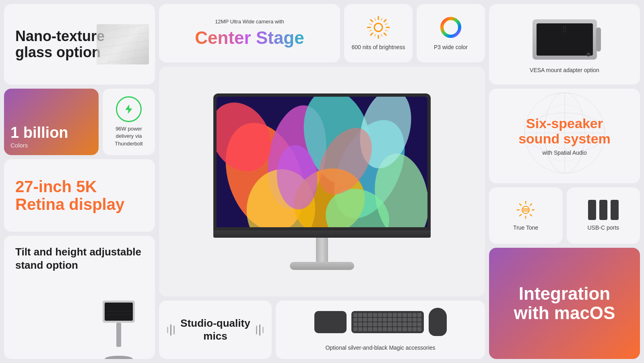  I want to click on card-magic-accessories: Optional silver-and-black Magic accessor…, so click(380, 330).